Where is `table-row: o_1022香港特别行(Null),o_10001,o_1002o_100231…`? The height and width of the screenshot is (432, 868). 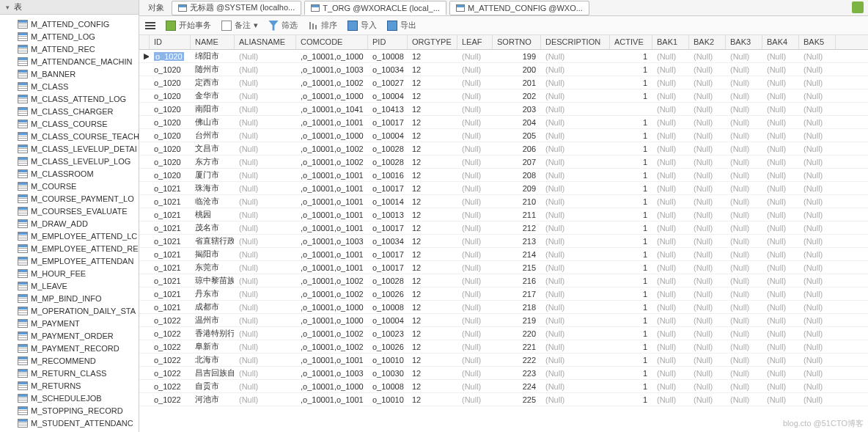 table-row: o_1022香港特别行(Null),o_10001,o_1002o_100231… is located at coordinates (504, 334).